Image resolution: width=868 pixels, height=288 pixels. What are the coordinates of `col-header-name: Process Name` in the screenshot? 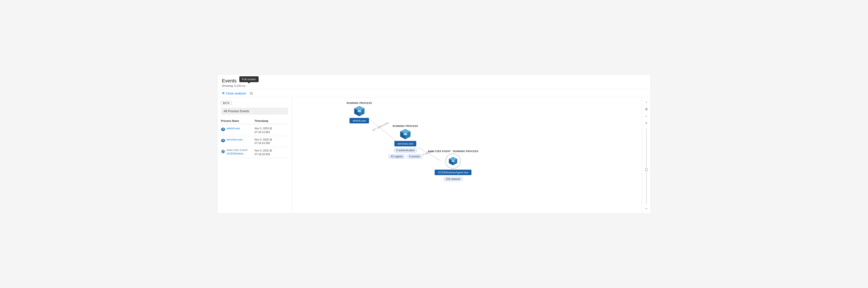 It's located at (238, 121).